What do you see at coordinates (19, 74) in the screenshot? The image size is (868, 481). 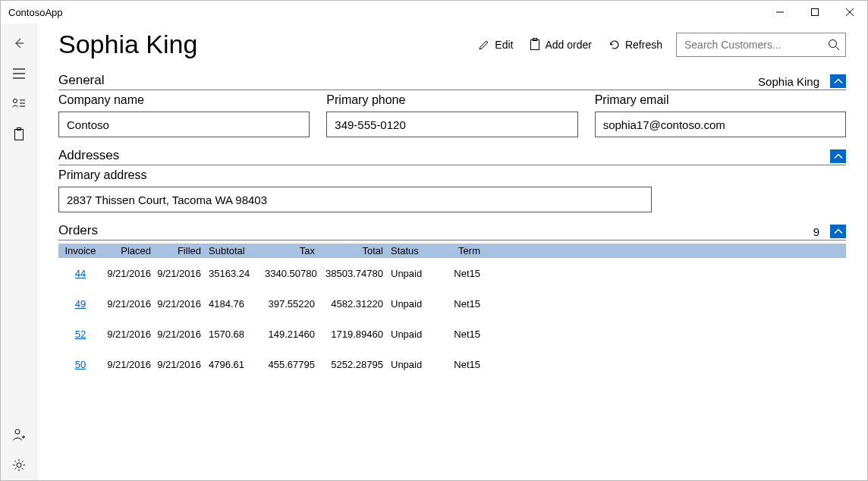 I see `hamburger-icon` at bounding box center [19, 74].